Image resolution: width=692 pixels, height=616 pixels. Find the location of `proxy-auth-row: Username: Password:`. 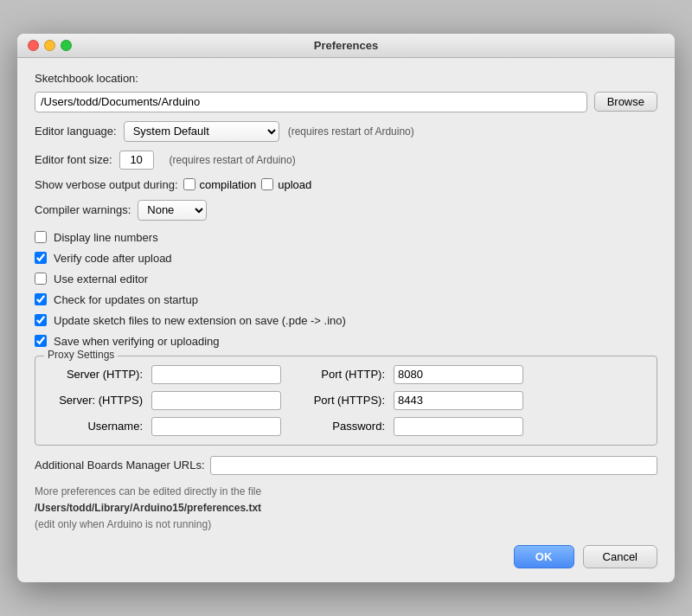

proxy-auth-row: Username: Password: is located at coordinates (346, 427).